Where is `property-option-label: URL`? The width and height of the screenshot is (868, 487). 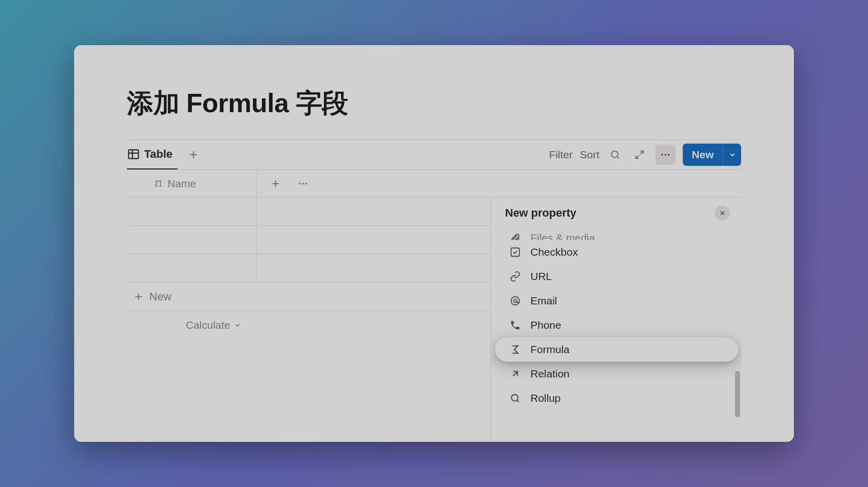 property-option-label: URL is located at coordinates (541, 276).